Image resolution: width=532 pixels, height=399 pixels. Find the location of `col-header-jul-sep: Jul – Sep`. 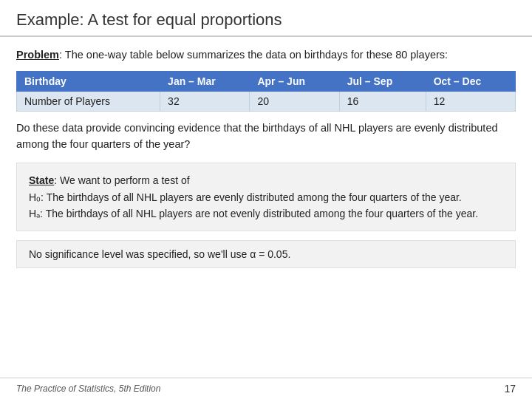

col-header-jul-sep: Jul – Sep is located at coordinates (383, 81).